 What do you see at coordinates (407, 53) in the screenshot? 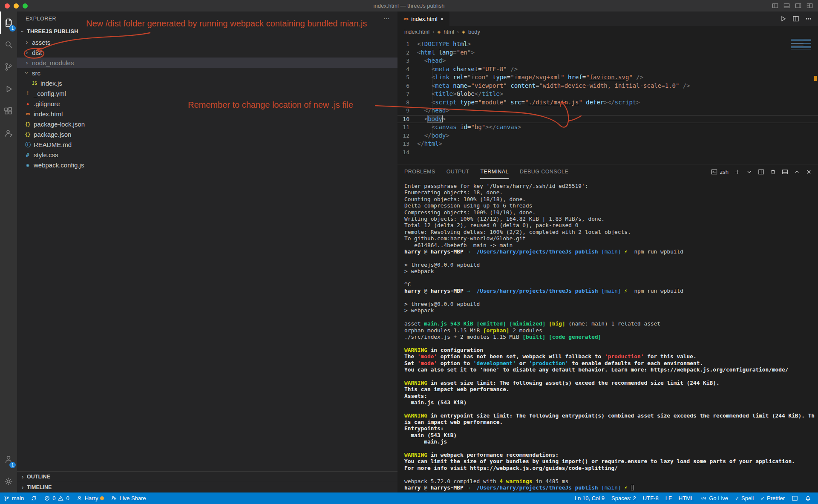
I see `line-number: 2` at bounding box center [407, 53].